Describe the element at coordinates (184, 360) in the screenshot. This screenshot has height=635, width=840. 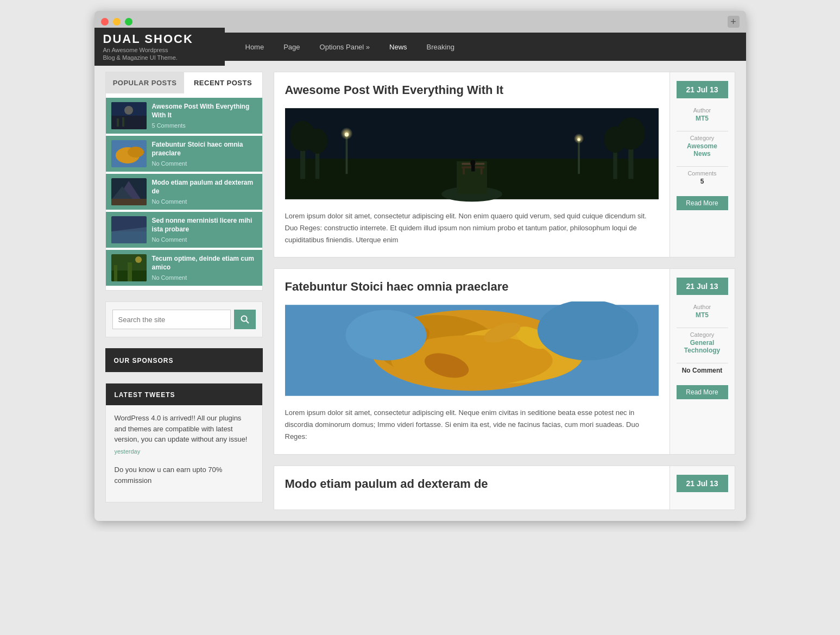
I see `sponsors-widget: OUR SPONSORS` at that location.